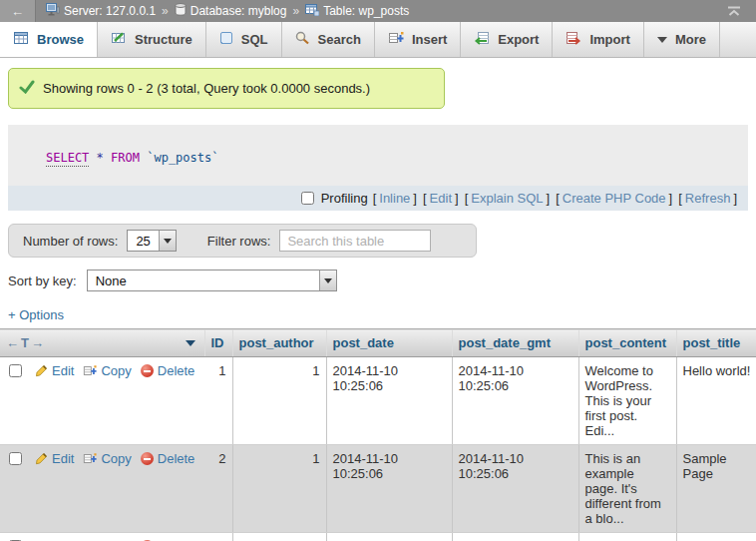 The width and height of the screenshot is (756, 541). What do you see at coordinates (43, 315) in the screenshot?
I see `options-toggle-link: + Options` at bounding box center [43, 315].